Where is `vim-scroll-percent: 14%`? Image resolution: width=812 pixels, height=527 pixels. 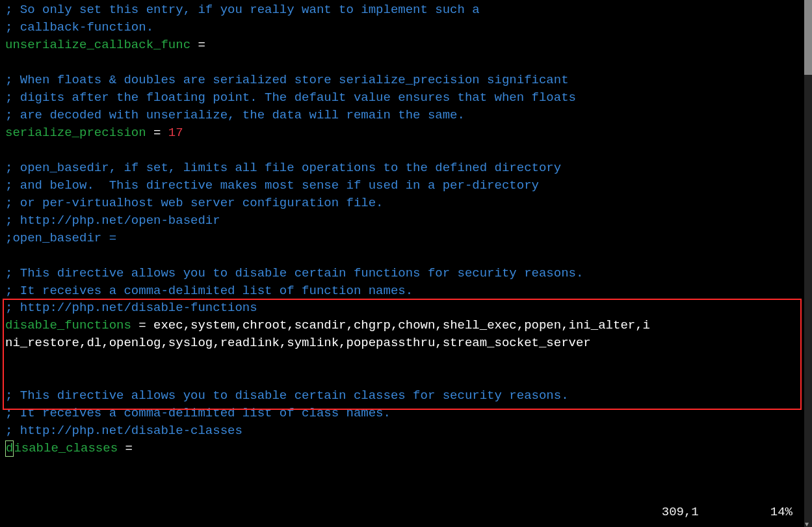
vim-scroll-percent: 14% is located at coordinates (781, 513).